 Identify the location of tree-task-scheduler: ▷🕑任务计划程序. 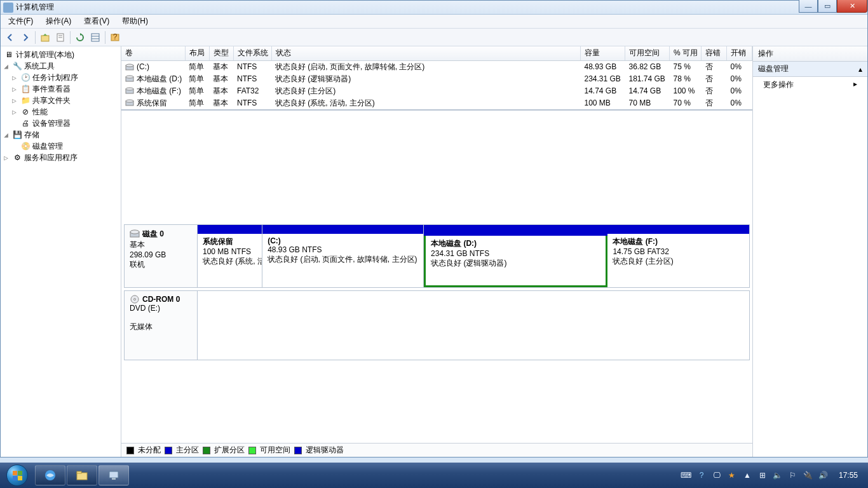
(61, 78).